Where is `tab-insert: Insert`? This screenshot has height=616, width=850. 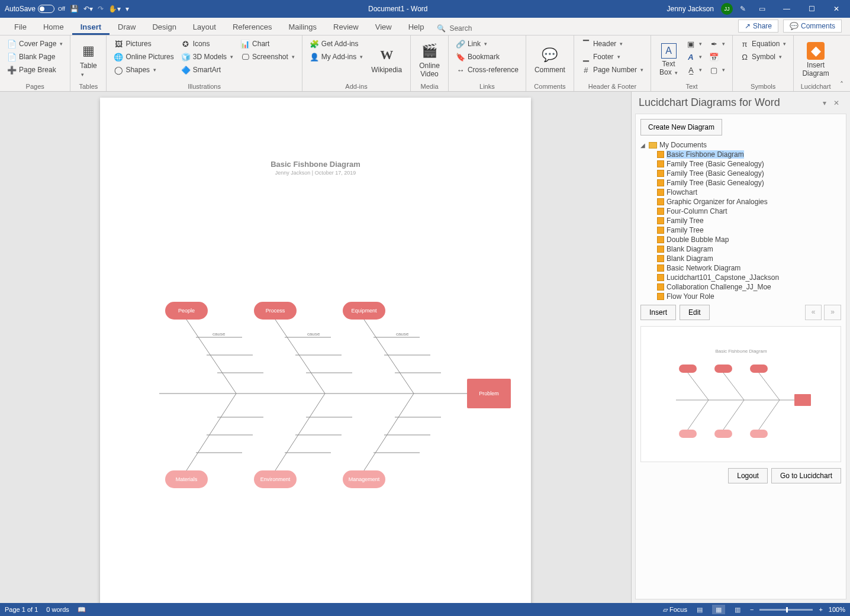
tab-insert: Insert is located at coordinates (91, 27).